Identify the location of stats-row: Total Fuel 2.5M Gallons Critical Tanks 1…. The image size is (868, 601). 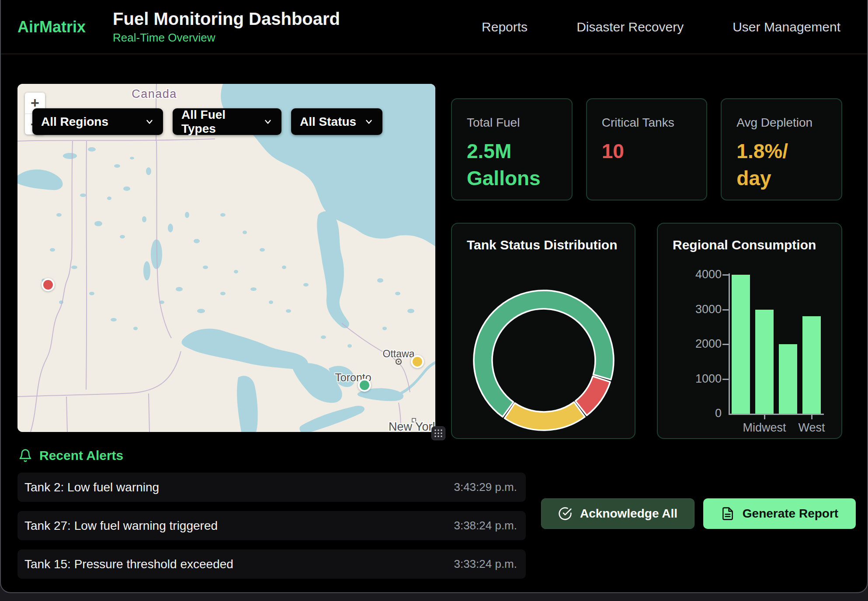
(647, 149).